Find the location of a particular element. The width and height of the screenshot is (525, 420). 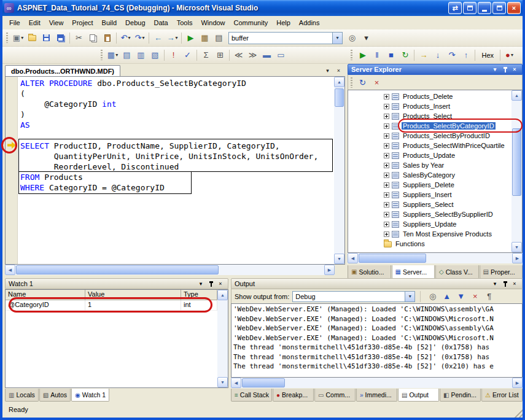

tab-output: ▤Output is located at coordinates (419, 395).